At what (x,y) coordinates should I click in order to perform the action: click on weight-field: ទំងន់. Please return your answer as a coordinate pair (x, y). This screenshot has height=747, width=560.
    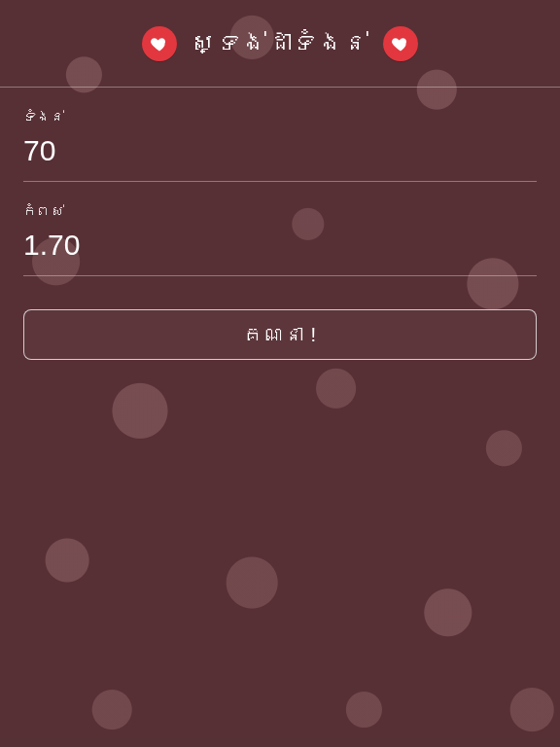
    Looking at the image, I should click on (280, 134).